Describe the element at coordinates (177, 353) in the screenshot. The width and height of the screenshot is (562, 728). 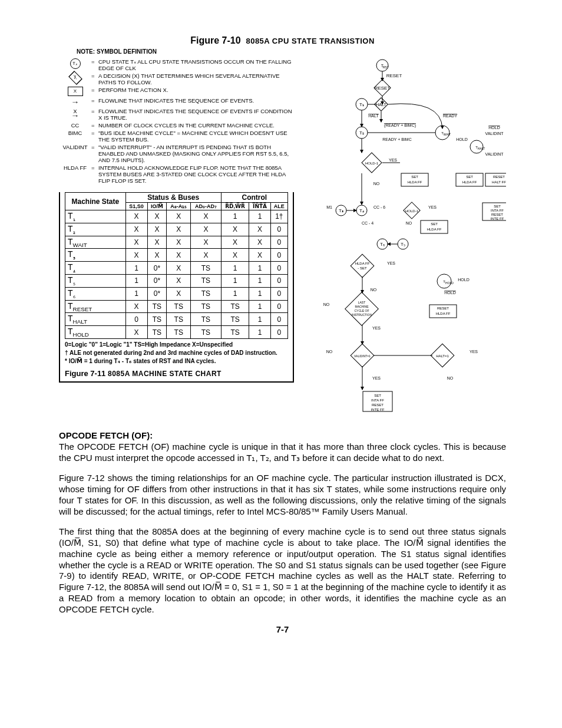
I see `table-notes: 0=Logic "0" 1=Logic "1" TS=High Impedanc…` at that location.